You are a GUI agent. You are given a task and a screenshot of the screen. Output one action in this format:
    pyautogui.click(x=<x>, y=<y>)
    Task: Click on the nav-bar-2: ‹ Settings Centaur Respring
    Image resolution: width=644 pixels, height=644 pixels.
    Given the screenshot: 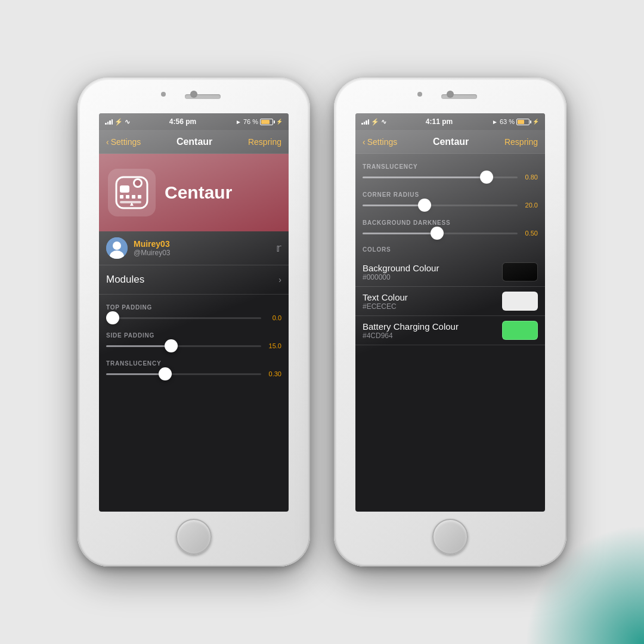 What is the action you would take?
    pyautogui.click(x=450, y=142)
    